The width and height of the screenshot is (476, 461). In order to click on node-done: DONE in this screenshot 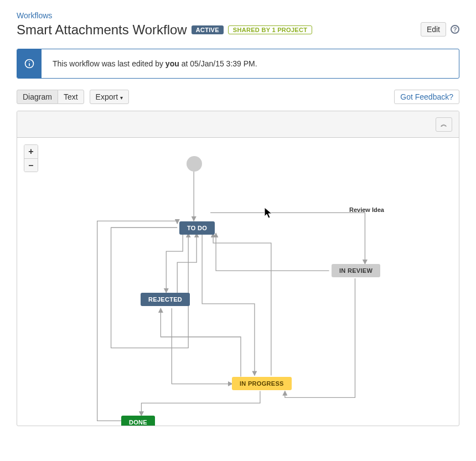, I will do `click(138, 421)`.